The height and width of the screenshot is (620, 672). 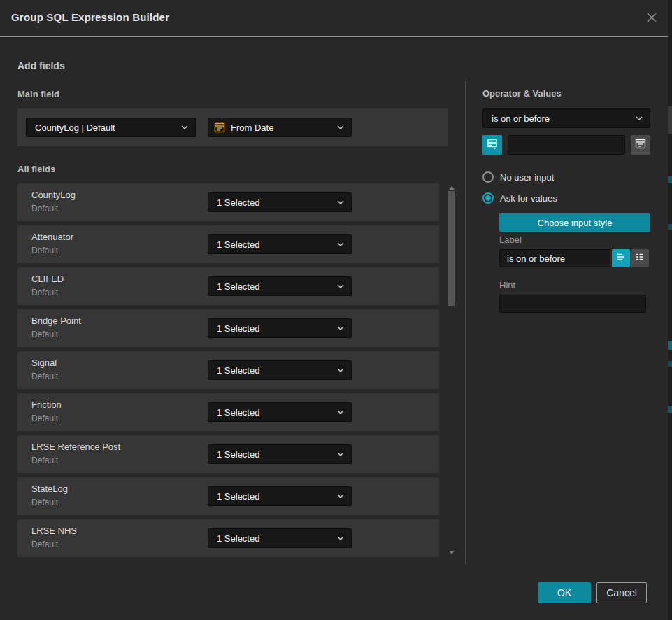 What do you see at coordinates (670, 310) in the screenshot?
I see `background-page-edge` at bounding box center [670, 310].